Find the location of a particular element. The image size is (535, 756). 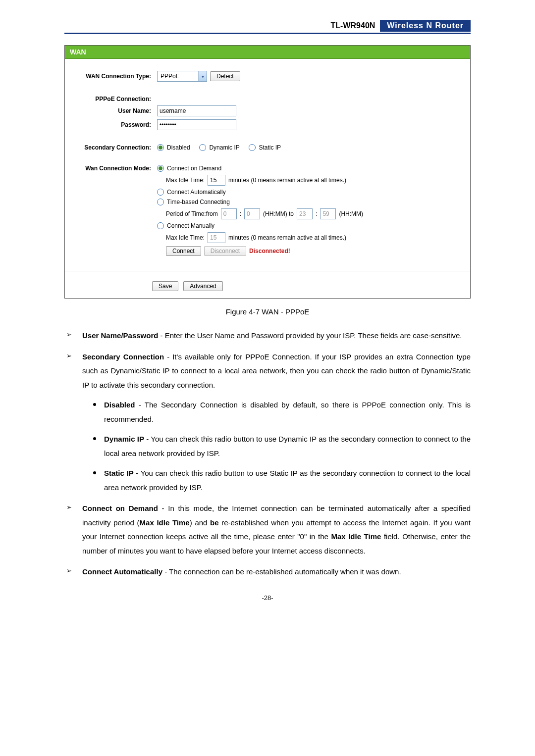

secondary-static-text: Static IP is located at coordinates (269, 148).